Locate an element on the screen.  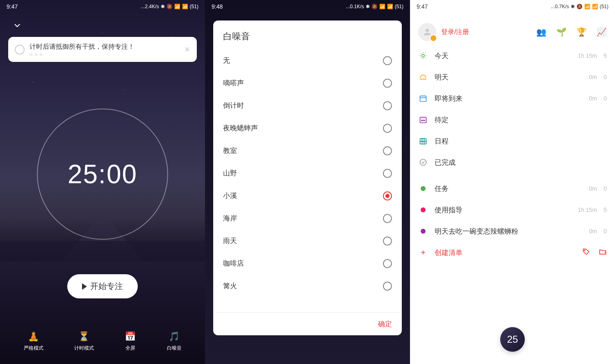
menu-label: 已完成 is located at coordinates (516, 162).